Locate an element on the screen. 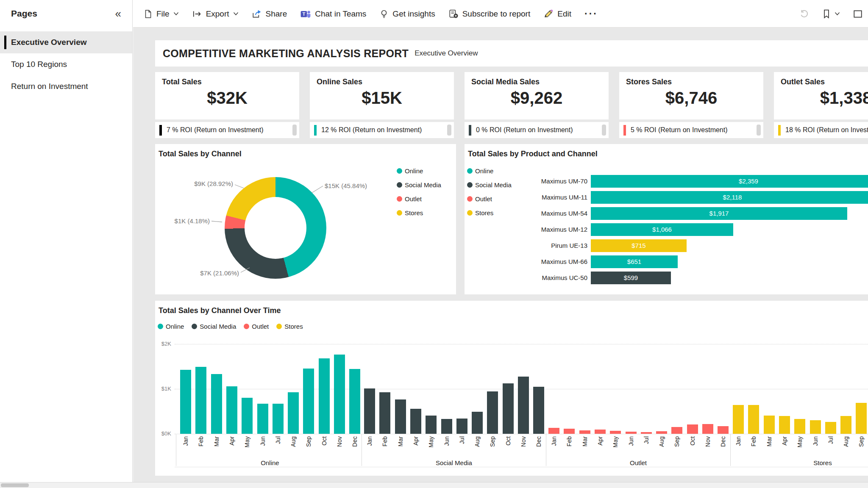  toolbar-more-options: ··· is located at coordinates (591, 14).